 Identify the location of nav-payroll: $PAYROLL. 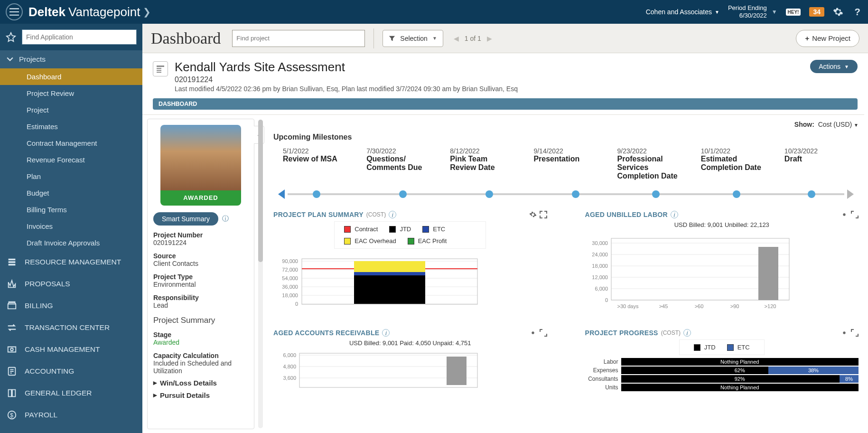
(71, 415).